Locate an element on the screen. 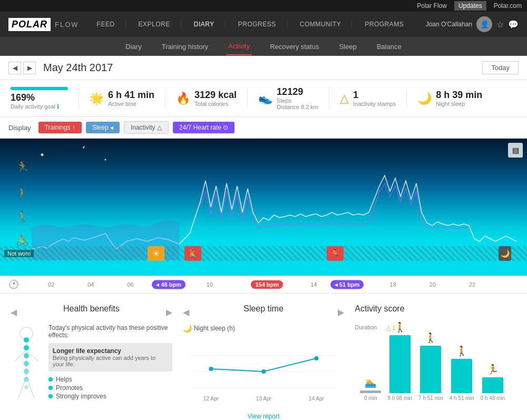 The image size is (527, 420). updates-button: Updates is located at coordinates (470, 6).